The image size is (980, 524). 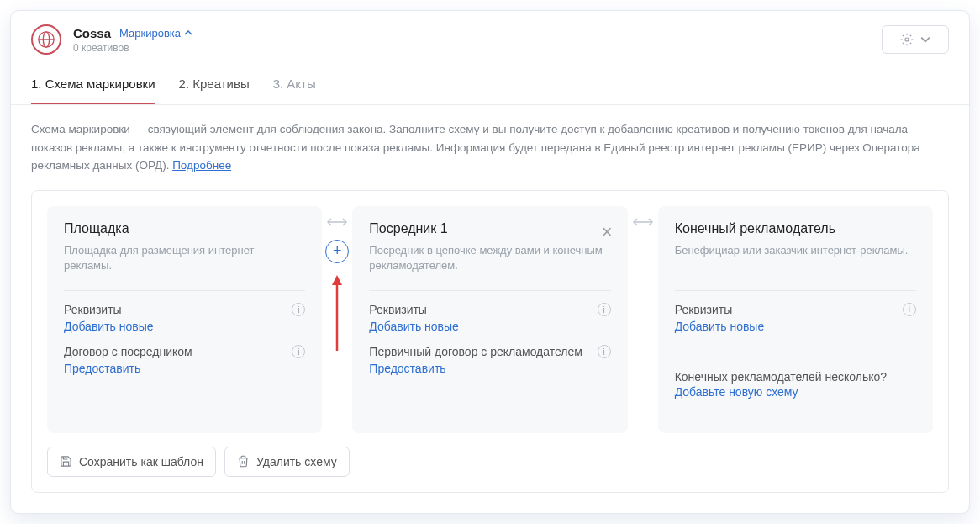 What do you see at coordinates (287, 462) in the screenshot?
I see `delete-scheme-button: Удалить схему` at bounding box center [287, 462].